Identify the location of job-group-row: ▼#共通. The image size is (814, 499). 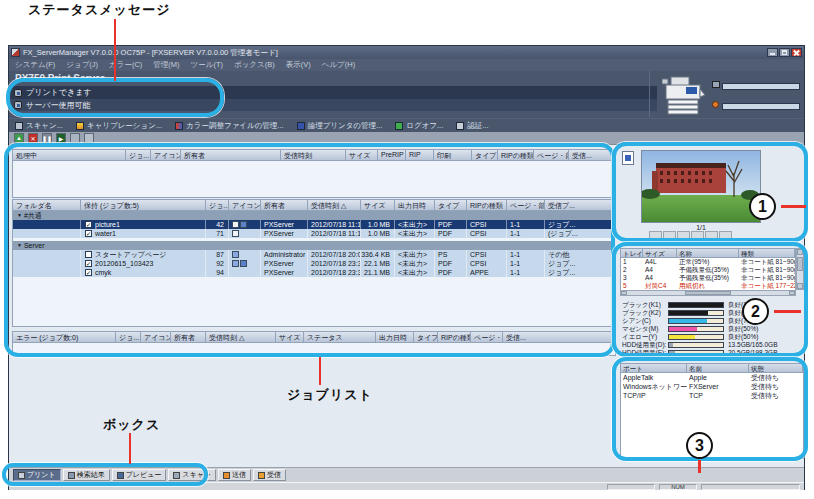
(314, 216).